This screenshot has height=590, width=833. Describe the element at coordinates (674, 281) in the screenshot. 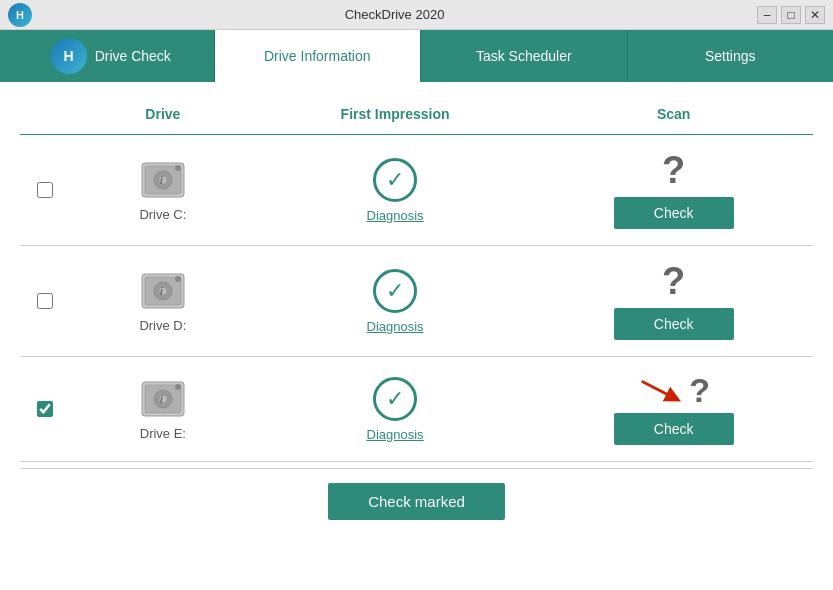

I see `drive-d-question-icon: ?` at that location.